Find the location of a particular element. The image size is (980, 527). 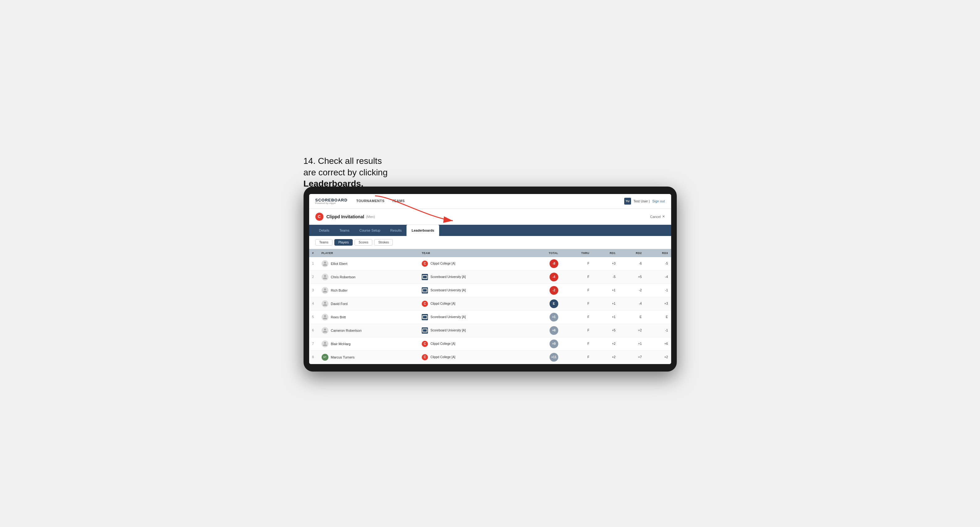

brand-logo: SCOREBOARD Powered by clippd is located at coordinates (332, 202).